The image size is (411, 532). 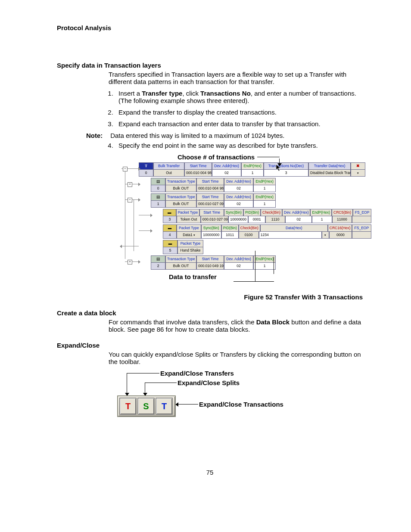 What do you see at coordinates (239, 124) in the screenshot?
I see `li-3: Expand each transaction and enter data t…` at bounding box center [239, 124].